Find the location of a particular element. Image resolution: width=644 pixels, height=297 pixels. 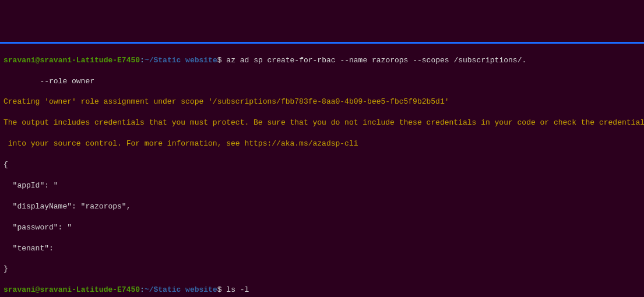

warning-line-1: Creating 'owner' role assignment under s… is located at coordinates (322, 102).